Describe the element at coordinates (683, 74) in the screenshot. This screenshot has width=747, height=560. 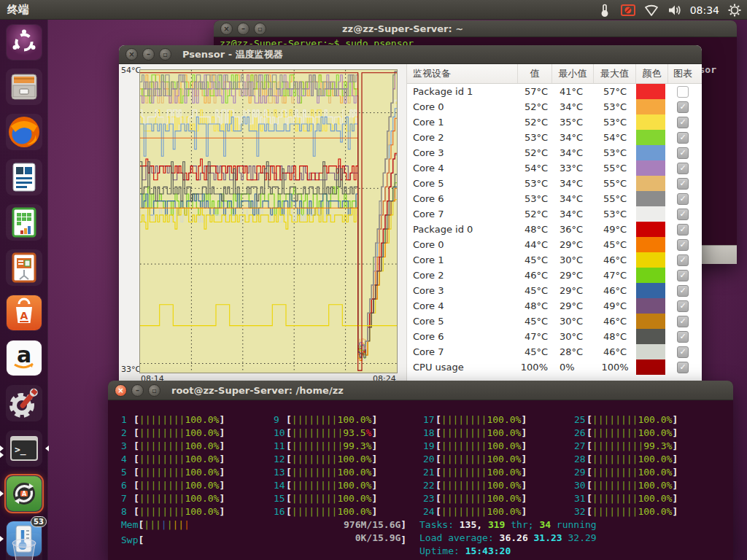
I see `header-graph: 图表` at that location.